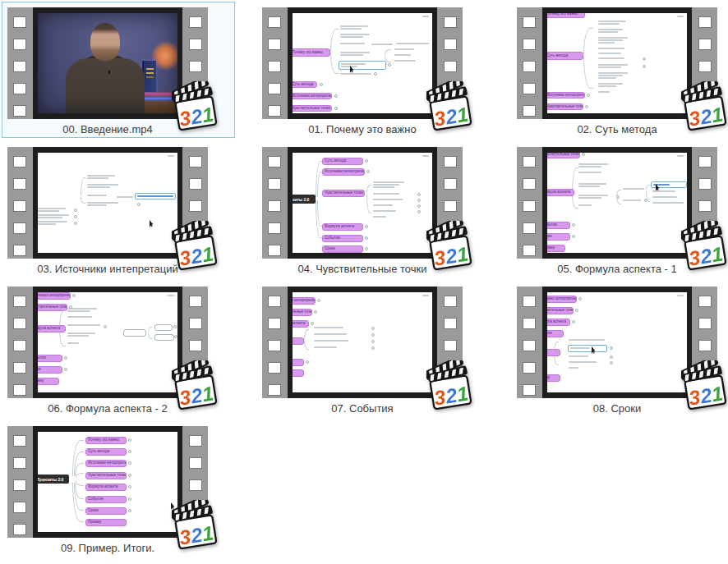 The image size is (728, 564). Describe the element at coordinates (52, 328) in the screenshot. I see `mindmap-node: Формула аспекта` at that location.